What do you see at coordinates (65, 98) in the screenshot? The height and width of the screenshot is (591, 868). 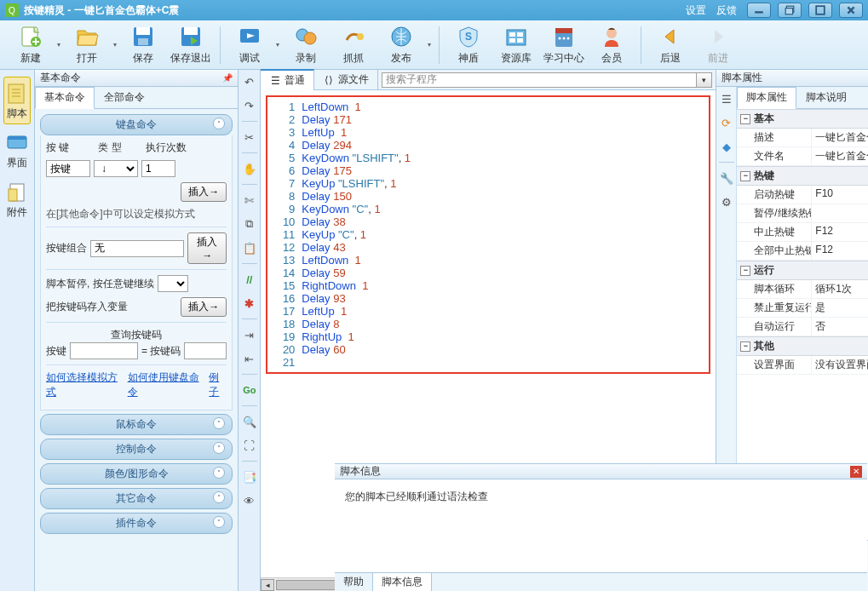 I see `tab-basic-commands: 基本命令` at bounding box center [65, 98].